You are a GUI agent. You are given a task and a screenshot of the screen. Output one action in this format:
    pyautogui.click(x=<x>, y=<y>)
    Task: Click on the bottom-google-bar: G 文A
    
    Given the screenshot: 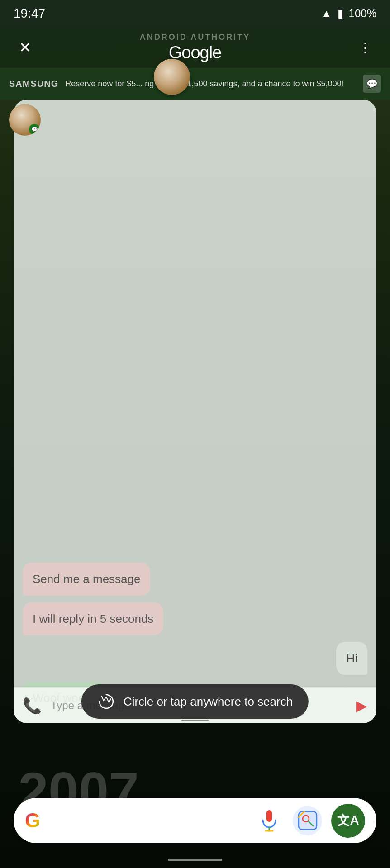 What is the action you would take?
    pyautogui.click(x=195, y=821)
    